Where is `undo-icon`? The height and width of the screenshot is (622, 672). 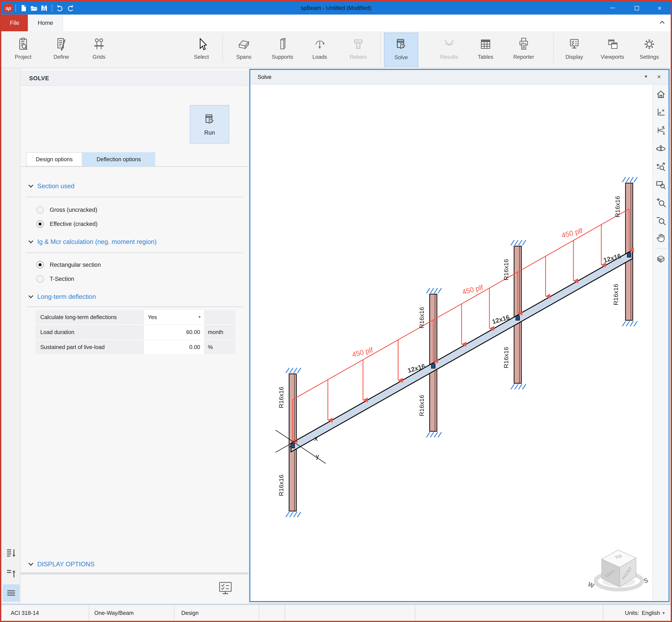
undo-icon is located at coordinates (60, 8).